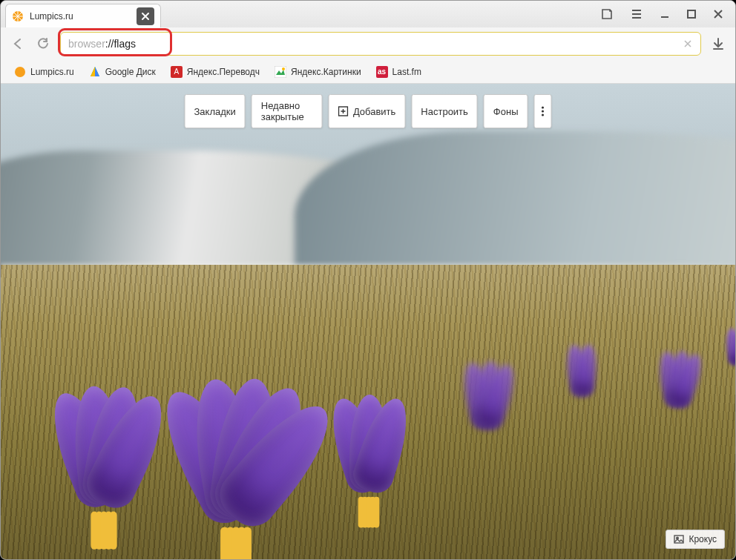  Describe the element at coordinates (407, 72) in the screenshot. I see `bookmark-label: Last.fm` at that location.